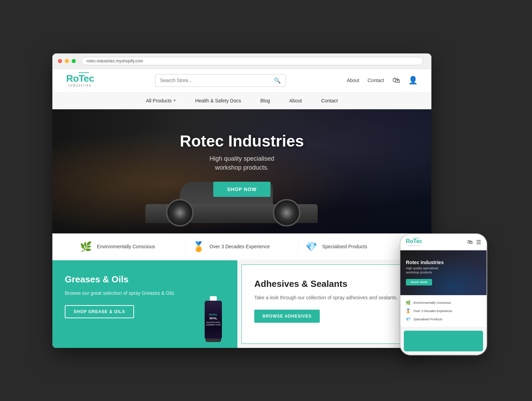  What do you see at coordinates (414, 245) in the screenshot?
I see `mobile-logo-sub: industries` at bounding box center [414, 245].